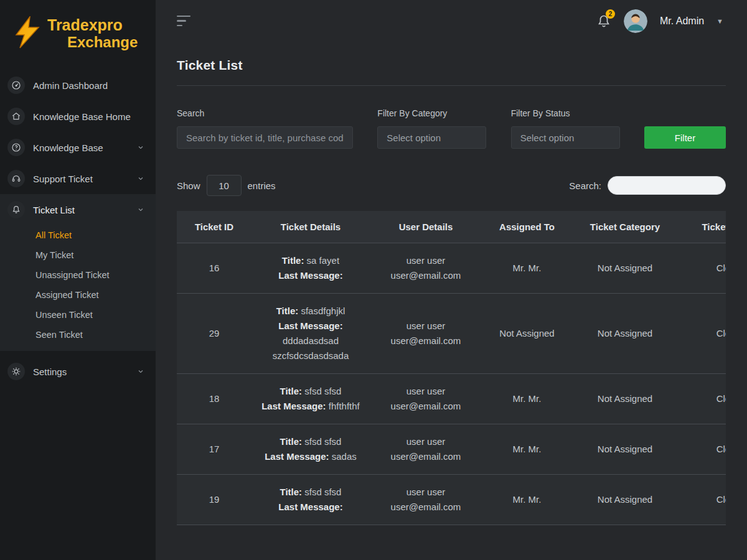 Image resolution: width=747 pixels, height=560 pixels. Describe the element at coordinates (451, 334) in the screenshot. I see `table-row: 29 Title: sfasdfghjkl Last Message: ddda…` at that location.